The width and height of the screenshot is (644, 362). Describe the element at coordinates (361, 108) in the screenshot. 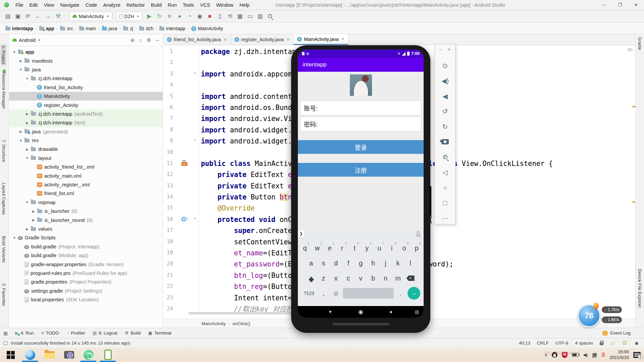

I see `account-field: 账号:` at that location.